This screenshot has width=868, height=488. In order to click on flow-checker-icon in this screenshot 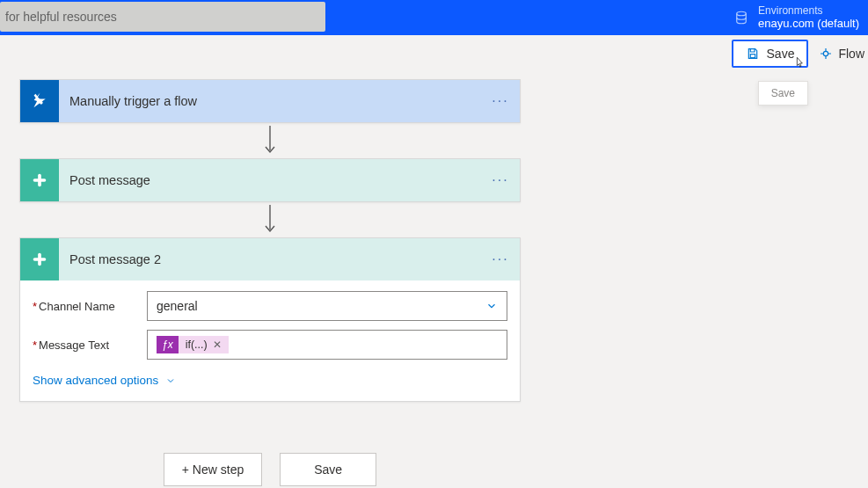, I will do `click(826, 54)`.